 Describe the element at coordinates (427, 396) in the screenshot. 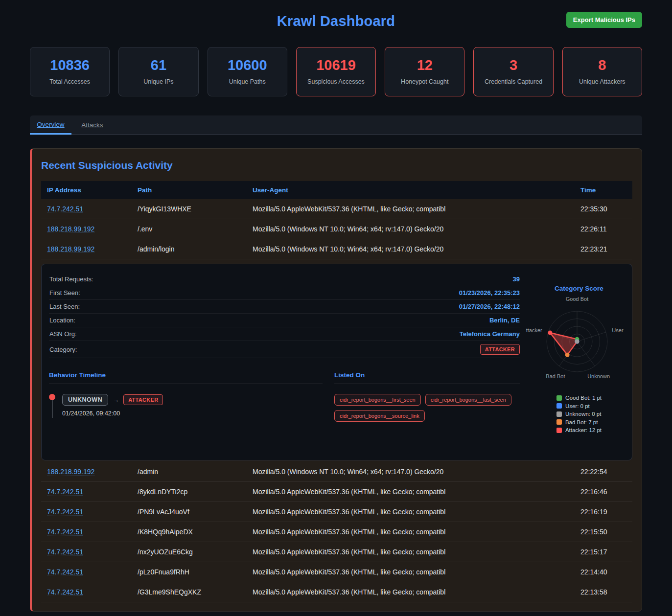

I see `listed-on-section: Listed On cidr_report_bogons__first_seen…` at that location.